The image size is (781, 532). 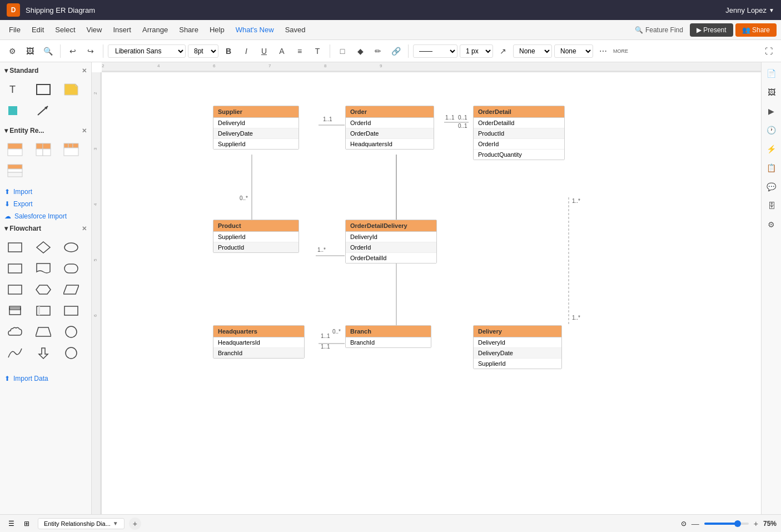 I want to click on share-button: 👥 Share, so click(x=756, y=30).